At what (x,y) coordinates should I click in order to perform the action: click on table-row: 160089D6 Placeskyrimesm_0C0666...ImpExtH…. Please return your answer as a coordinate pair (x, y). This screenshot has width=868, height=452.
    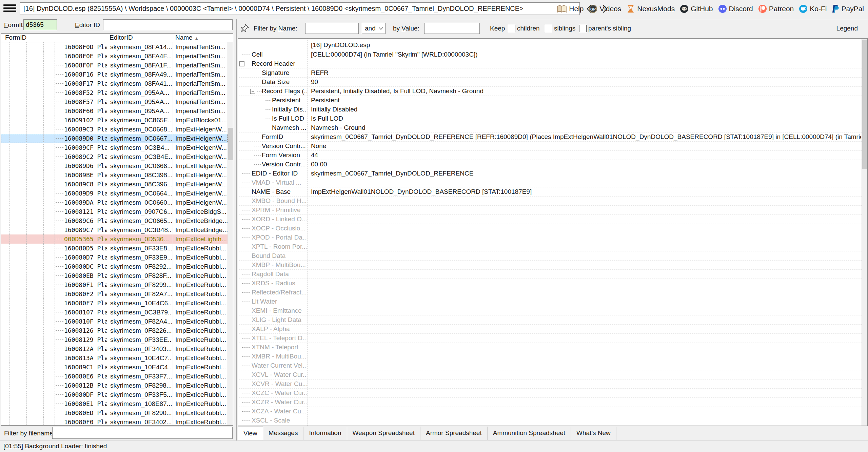
    Looking at the image, I should click on (114, 166).